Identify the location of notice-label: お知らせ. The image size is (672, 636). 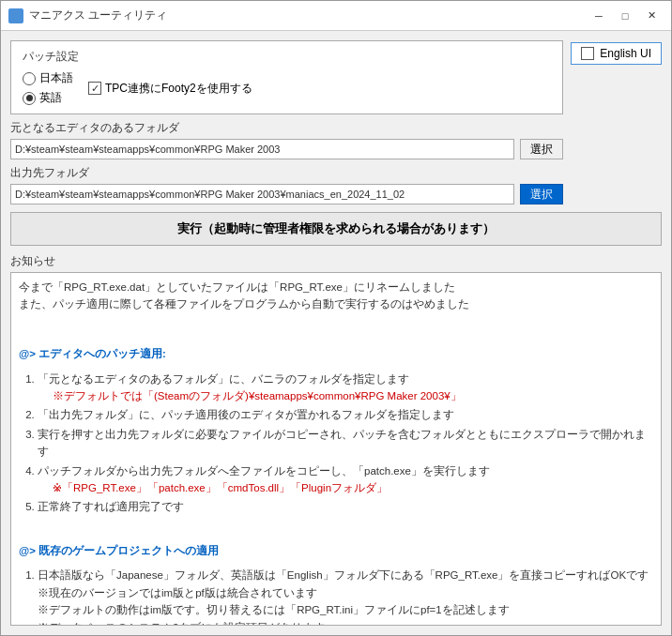
(336, 261).